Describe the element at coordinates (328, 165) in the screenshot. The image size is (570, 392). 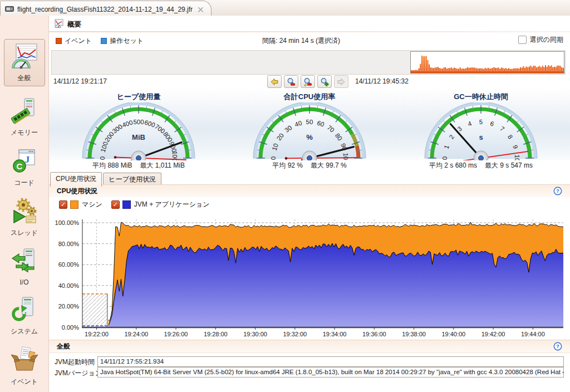
I see `cpu-max: 最大 99.7 %` at that location.